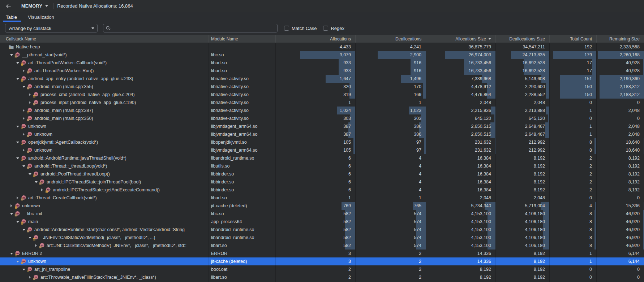 This screenshot has height=282, width=644. Describe the element at coordinates (461, 39) in the screenshot. I see `column-header-allocations-size: Allocations Size` at that location.